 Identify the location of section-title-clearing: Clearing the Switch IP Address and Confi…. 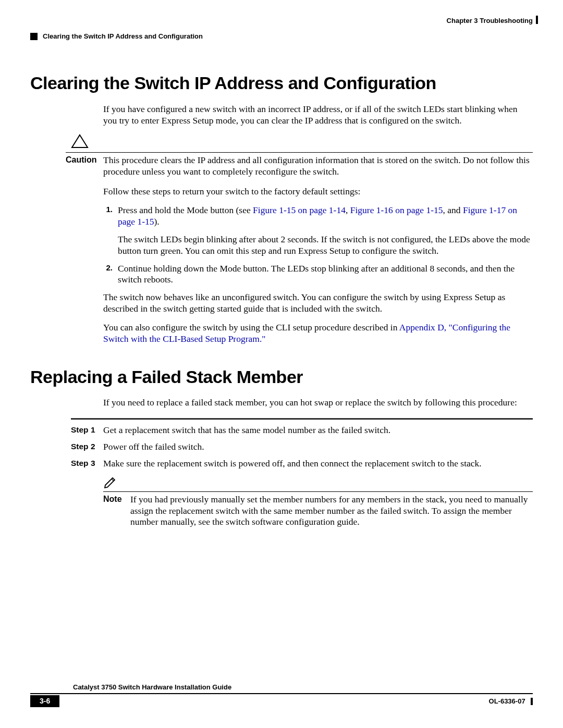
(282, 83).